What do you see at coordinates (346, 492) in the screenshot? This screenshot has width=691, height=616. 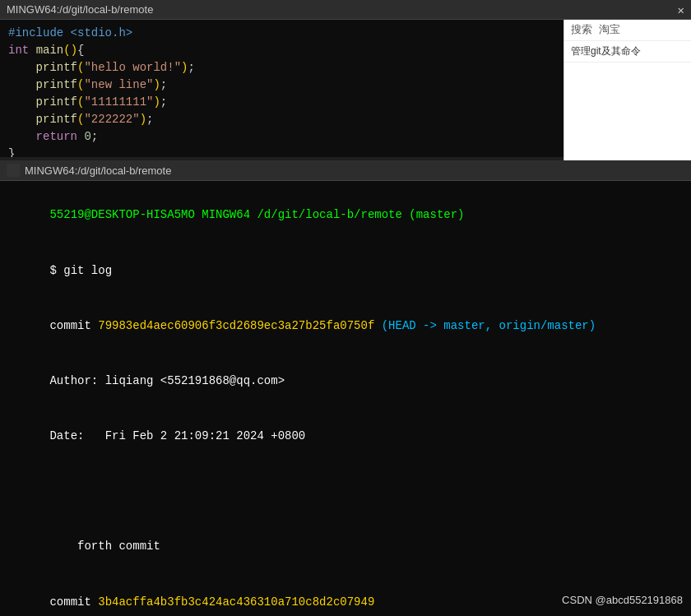 I see `commit-1-msg` at bounding box center [346, 492].